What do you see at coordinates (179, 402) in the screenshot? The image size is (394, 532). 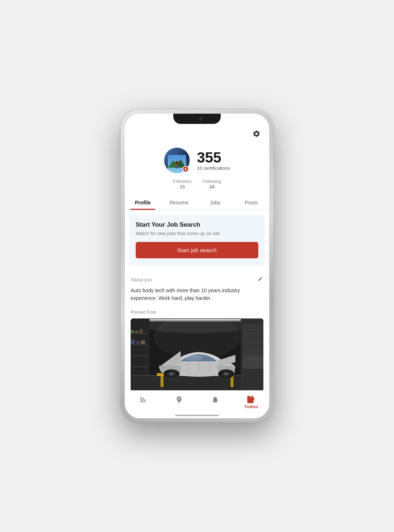 I see `nav-explore` at bounding box center [179, 402].